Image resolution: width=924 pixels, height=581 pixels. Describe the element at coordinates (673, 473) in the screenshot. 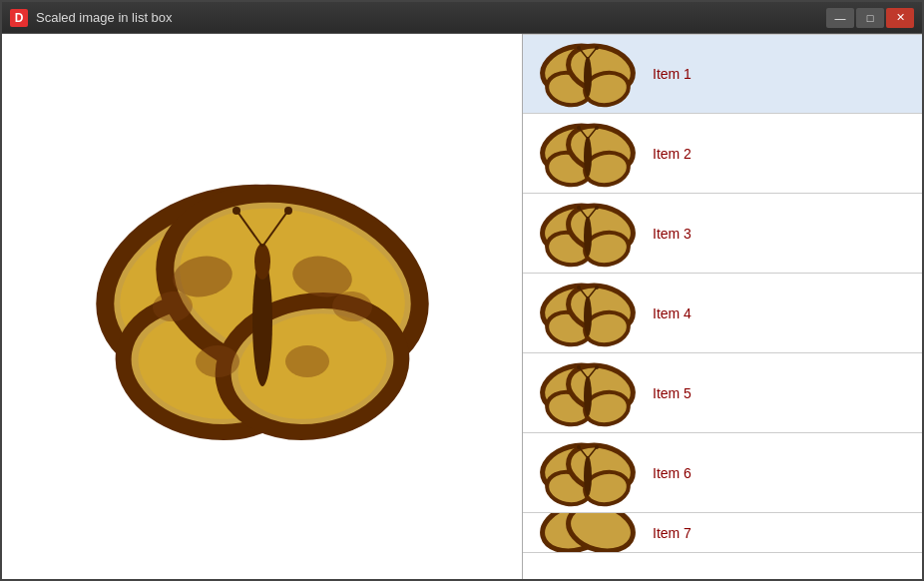

I see `item-label: Item 6` at that location.